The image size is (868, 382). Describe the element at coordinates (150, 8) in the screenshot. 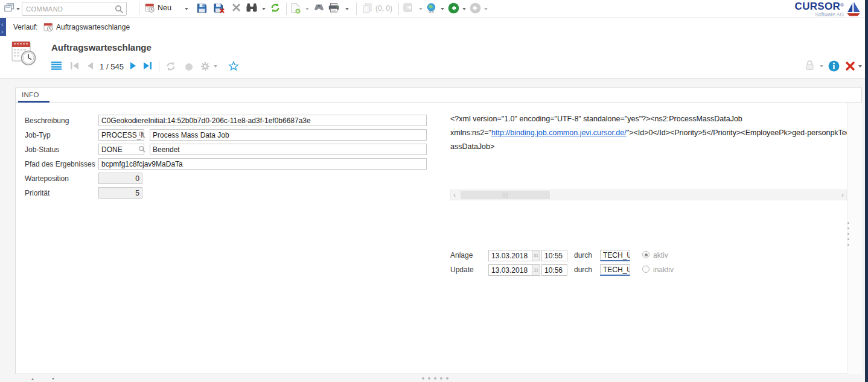

I see `calendar-clock-icon` at that location.